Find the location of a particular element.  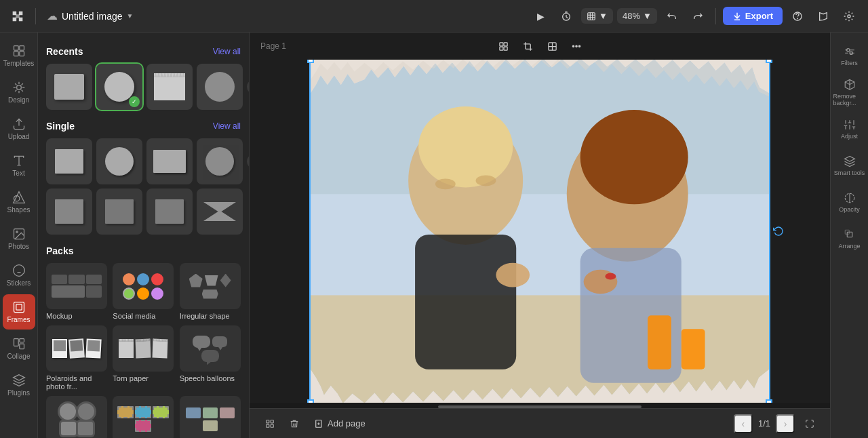

right-tool-opacity: Opacity is located at coordinates (850, 202).